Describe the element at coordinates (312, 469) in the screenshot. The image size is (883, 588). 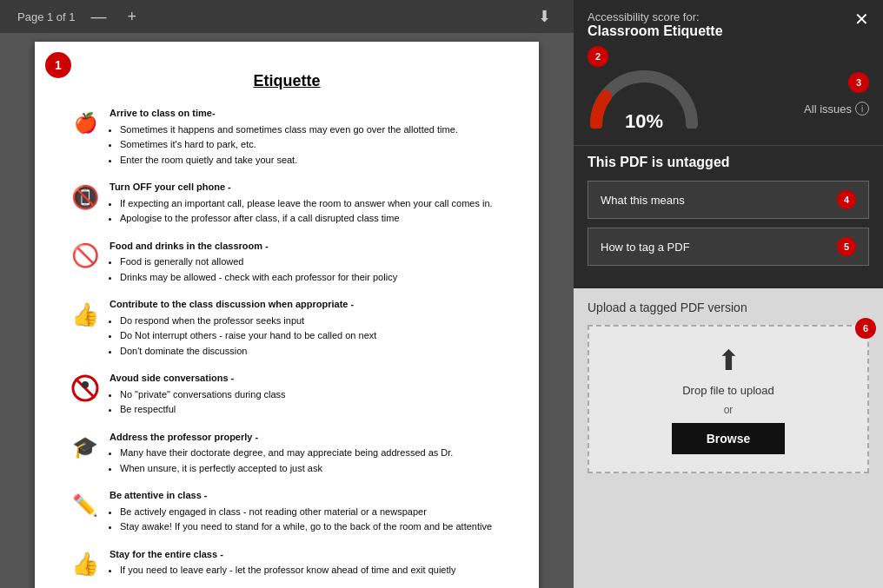
I see `bullet: When unsure, it is perfectly accepted to…` at that location.